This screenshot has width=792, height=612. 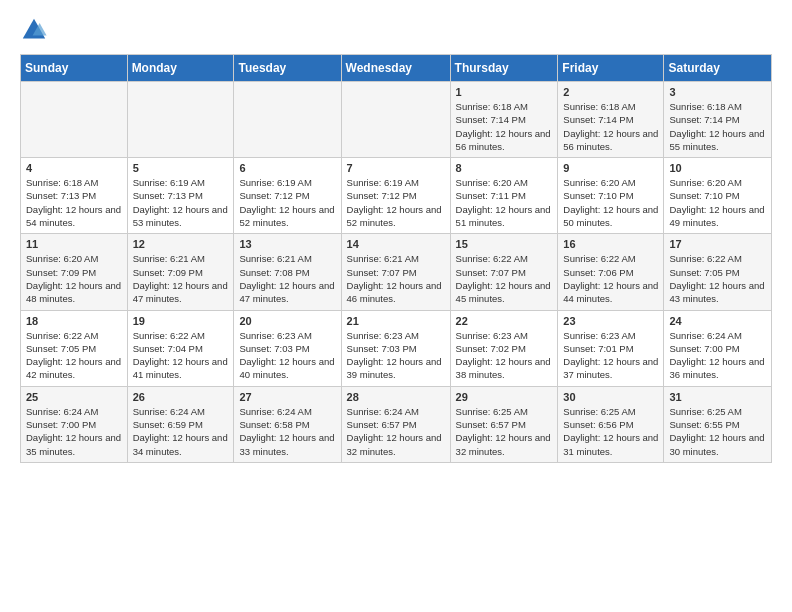 I want to click on calendar-cell: 3Sunrise: 6:18 AM Sunset: 7:14 PM Daylig…, so click(x=718, y=120).